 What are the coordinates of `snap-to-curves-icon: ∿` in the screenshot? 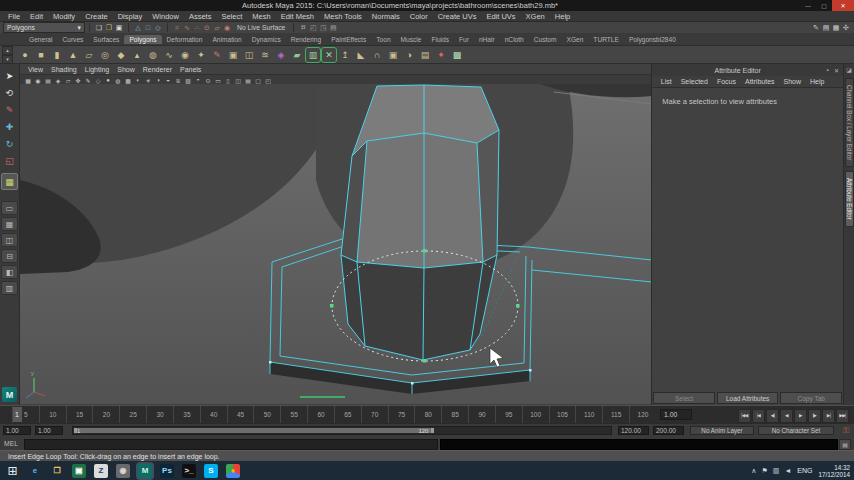 It's located at (187, 28).